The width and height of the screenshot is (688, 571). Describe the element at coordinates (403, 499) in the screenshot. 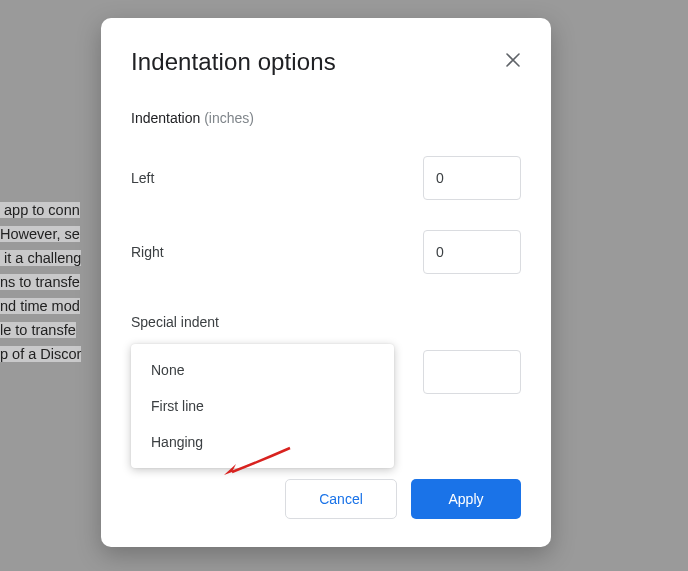

I see `dialog-actions: Cancel Apply` at that location.